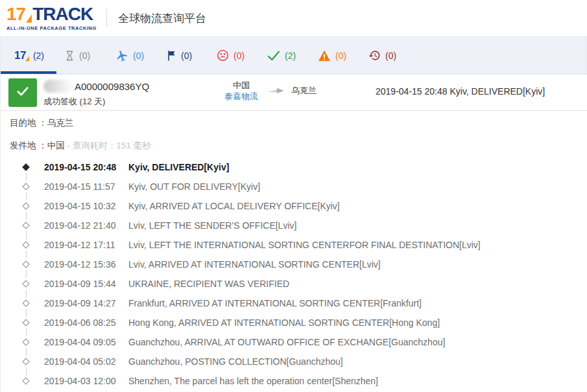  I want to click on timeline-status: Hong Kong, ARRIVED AT INTERNATIONAL SORT…, so click(284, 323).